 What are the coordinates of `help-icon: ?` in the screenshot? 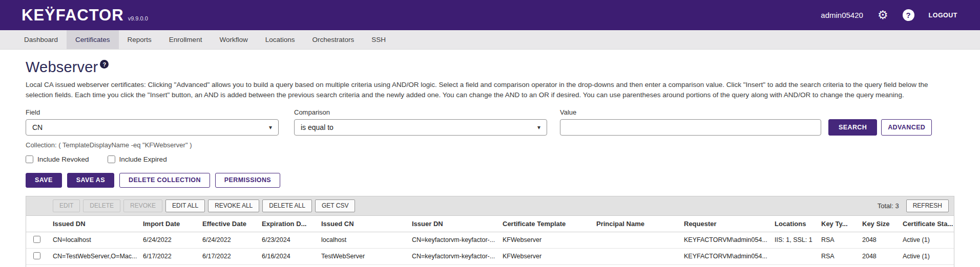 It's located at (909, 15).